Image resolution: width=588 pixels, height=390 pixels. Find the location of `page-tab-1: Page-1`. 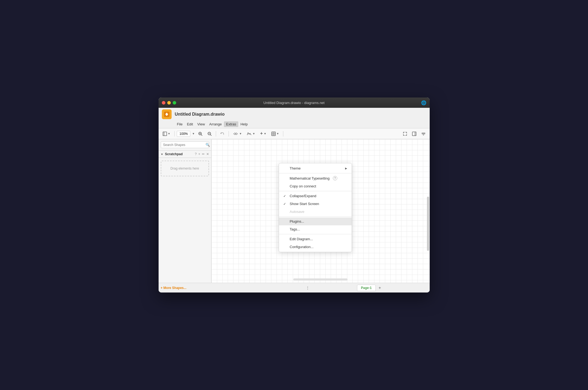

page-tab-1: Page-1 is located at coordinates (367, 288).